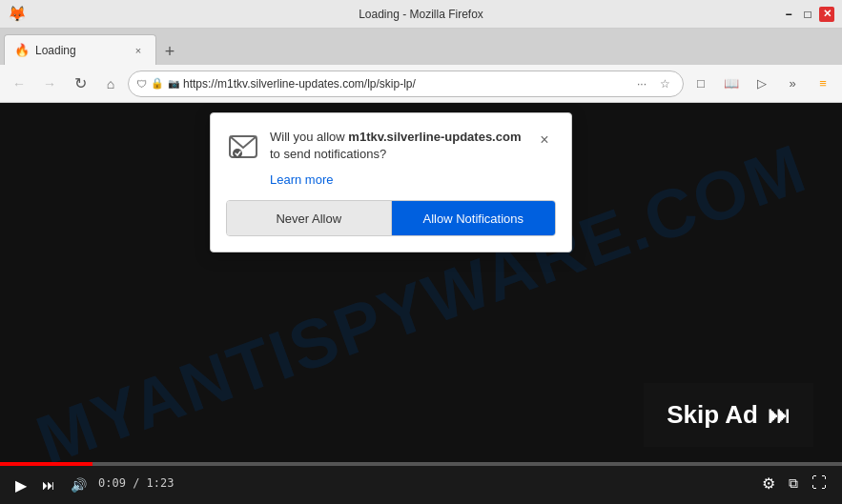 The image size is (842, 504). What do you see at coordinates (170, 51) in the screenshot?
I see `new-tab-button: +` at bounding box center [170, 51].